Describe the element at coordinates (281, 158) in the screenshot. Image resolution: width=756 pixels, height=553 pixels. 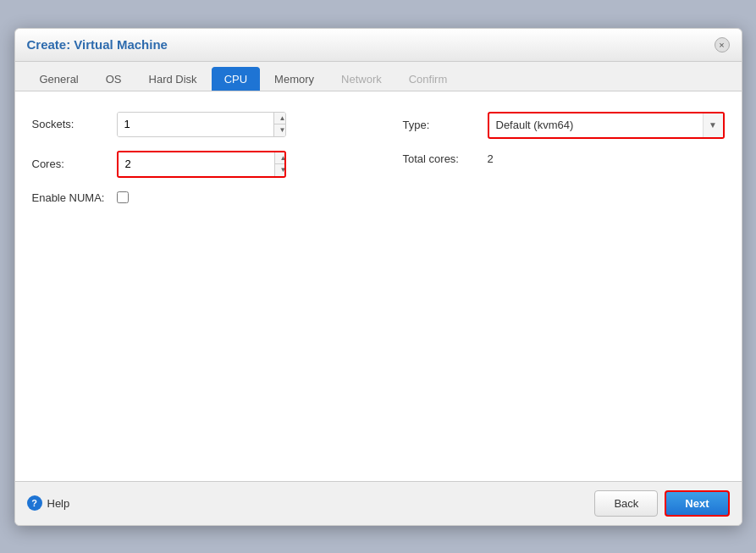
I see `cores-up-btn: ▲` at that location.